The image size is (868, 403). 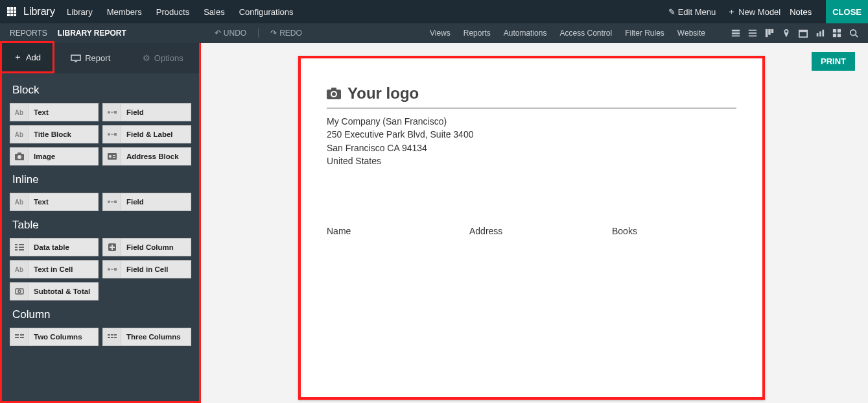 I want to click on nav-sales: Sales, so click(x=214, y=12).